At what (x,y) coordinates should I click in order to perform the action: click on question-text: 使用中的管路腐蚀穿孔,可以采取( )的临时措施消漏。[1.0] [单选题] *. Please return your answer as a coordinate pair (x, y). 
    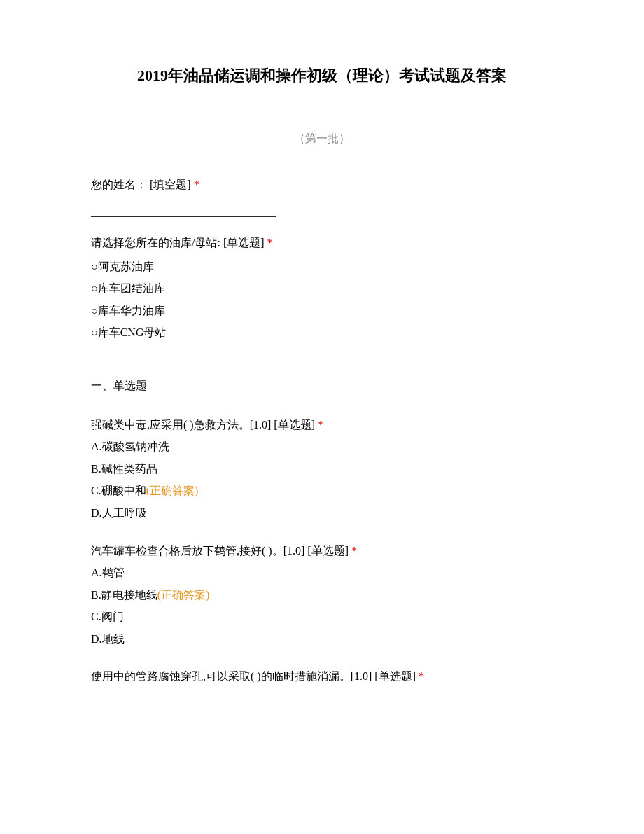
    Looking at the image, I should click on (322, 676).